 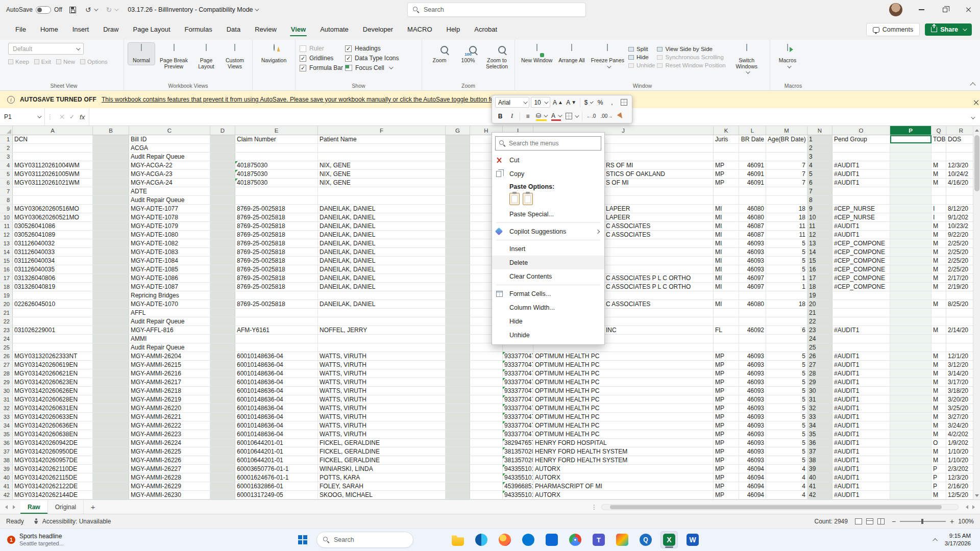 What do you see at coordinates (752, 200) in the screenshot?
I see `cell-l8` at bounding box center [752, 200].